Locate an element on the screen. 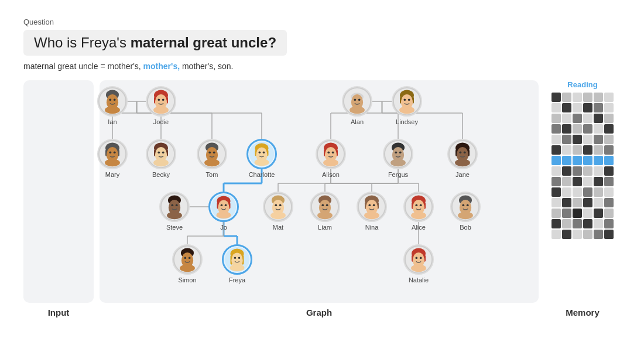 The width and height of the screenshot is (644, 362). name-mat: Mat is located at coordinates (278, 227).